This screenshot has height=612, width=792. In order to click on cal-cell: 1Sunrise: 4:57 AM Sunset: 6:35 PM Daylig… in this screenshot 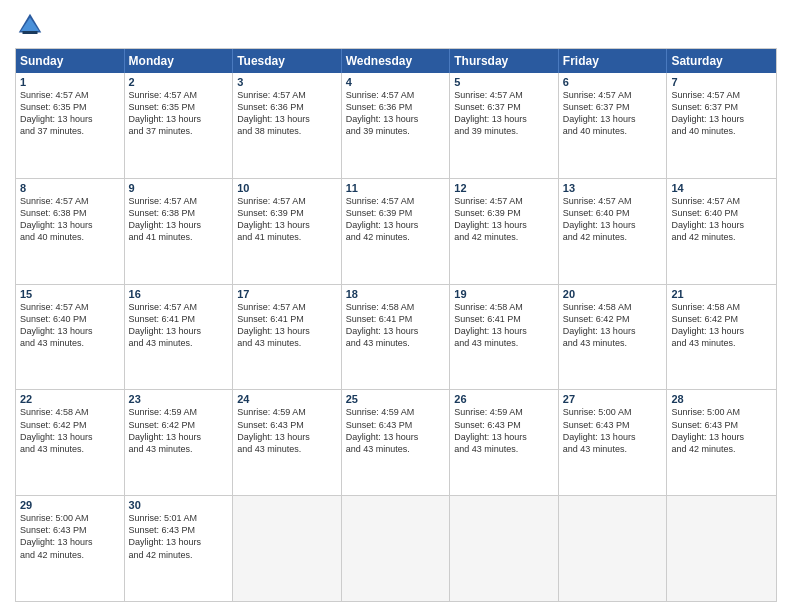, I will do `click(70, 126)`.